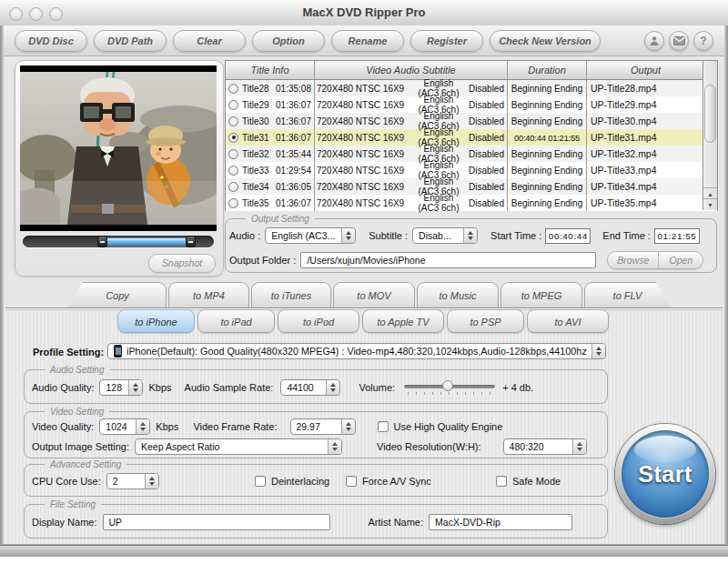  What do you see at coordinates (323, 427) in the screenshot?
I see `frame-rate-select: 29.97` at bounding box center [323, 427].